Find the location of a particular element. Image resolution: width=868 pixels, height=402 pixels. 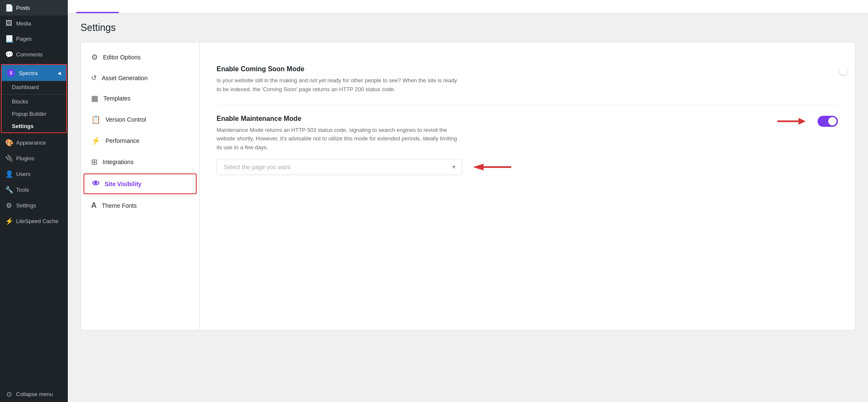

nav-templates: ▦ Templates is located at coordinates (140, 98).